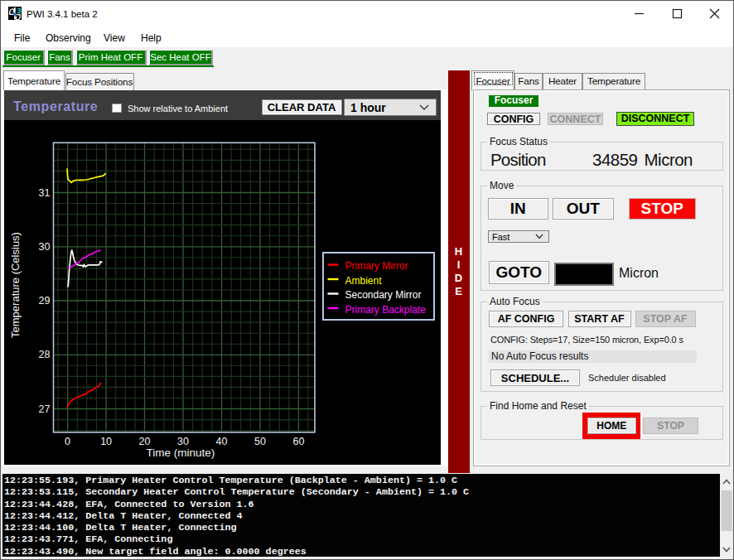  I want to click on svg-text: 3, so click(20, 11).